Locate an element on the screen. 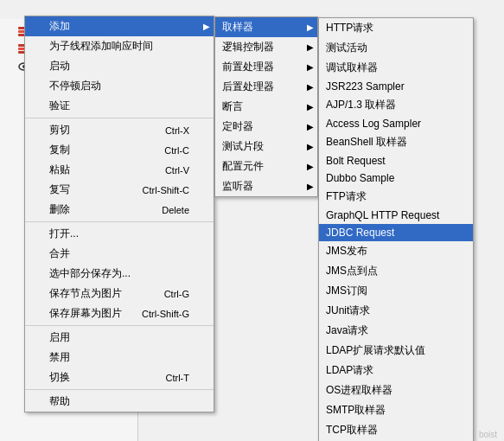 The image size is (504, 441). menu-item-save-node-img-label: 保存节点为图片 is located at coordinates (99, 294).